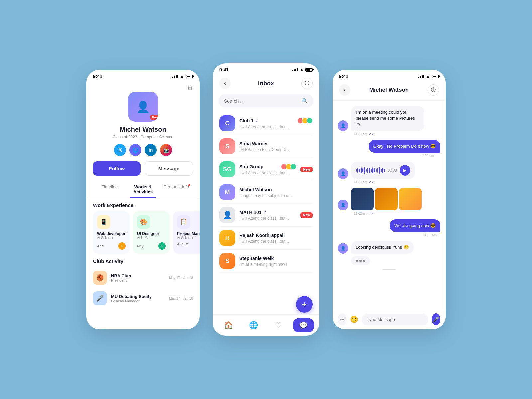 This screenshot has width=532, height=399. What do you see at coordinates (266, 238) in the screenshot?
I see `msg-item-5: R Rajesh Koothrappali I will Attend the …` at bounding box center [266, 238].